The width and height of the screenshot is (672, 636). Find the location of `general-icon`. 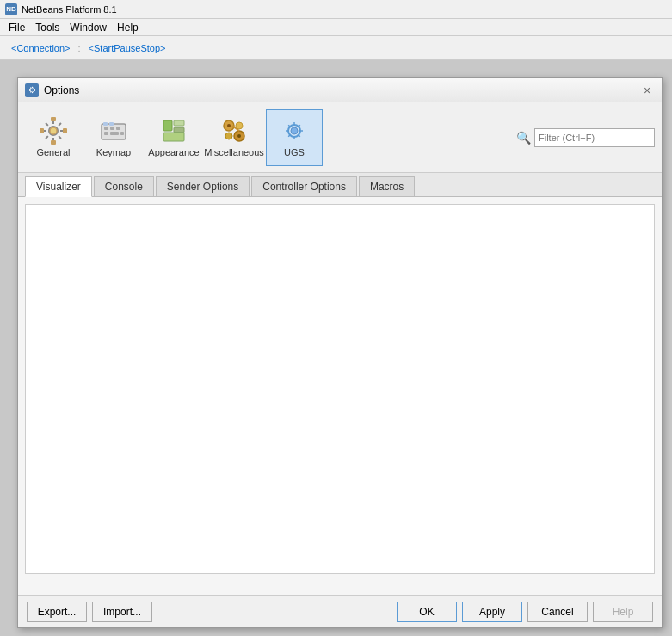

general-icon is located at coordinates (53, 131).